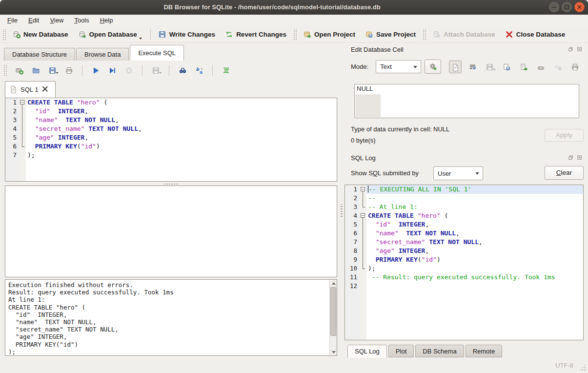 This screenshot has width=588, height=373. I want to click on mode-label: Mode:, so click(360, 66).